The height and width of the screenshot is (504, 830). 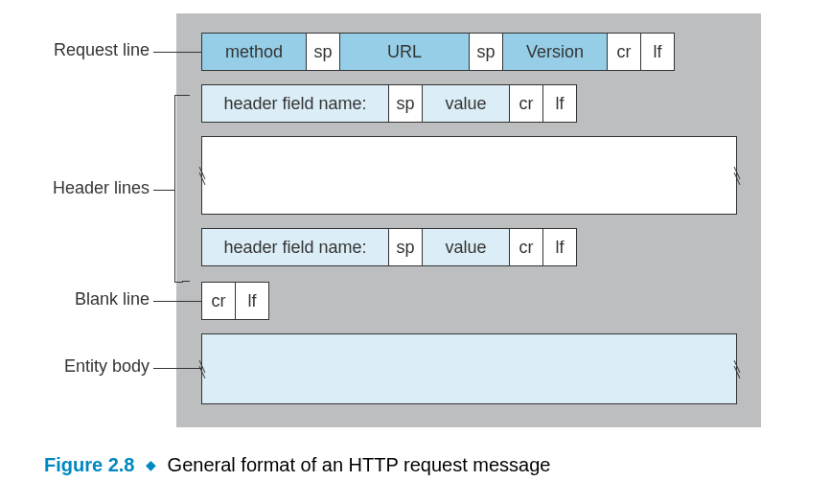 What do you see at coordinates (737, 370) in the screenshot?
I see `break-mark-right-body` at bounding box center [737, 370].